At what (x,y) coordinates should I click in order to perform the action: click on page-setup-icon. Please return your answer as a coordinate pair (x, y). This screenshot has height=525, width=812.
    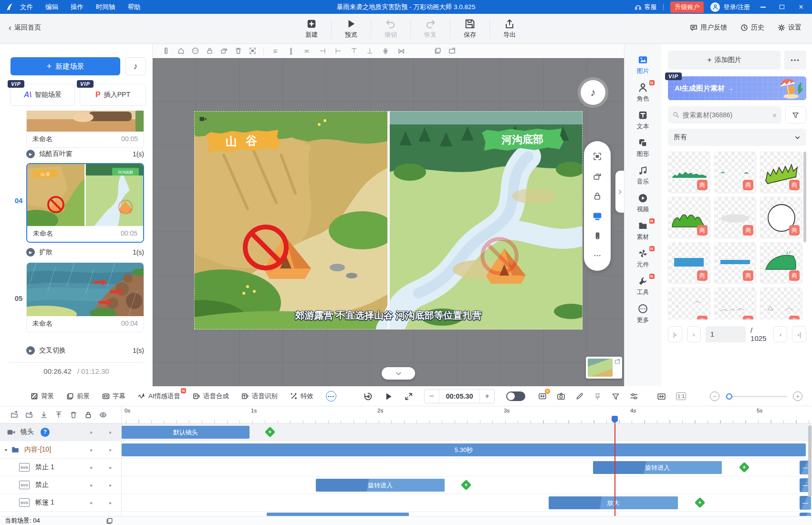
    Looking at the image, I should click on (181, 51).